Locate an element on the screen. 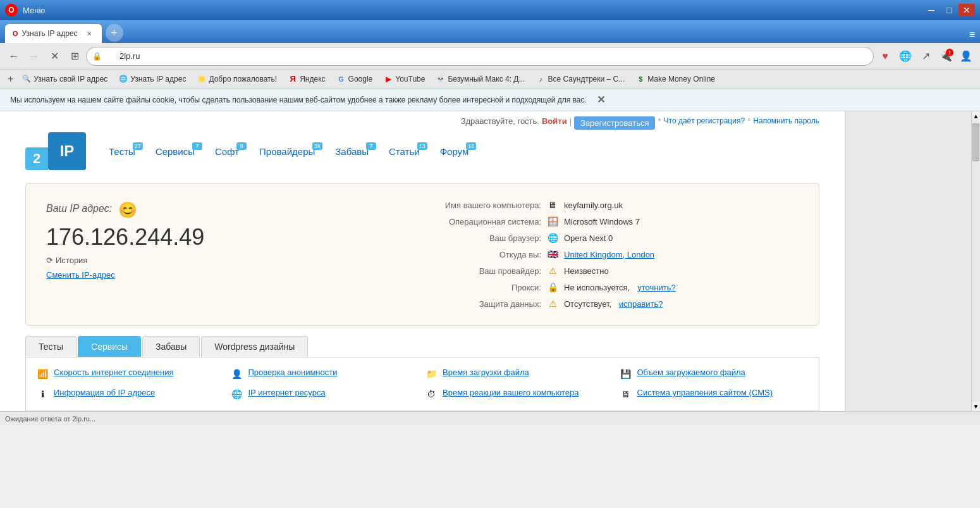 This screenshot has width=980, height=508. register-link: Зарегистроваться is located at coordinates (615, 123).